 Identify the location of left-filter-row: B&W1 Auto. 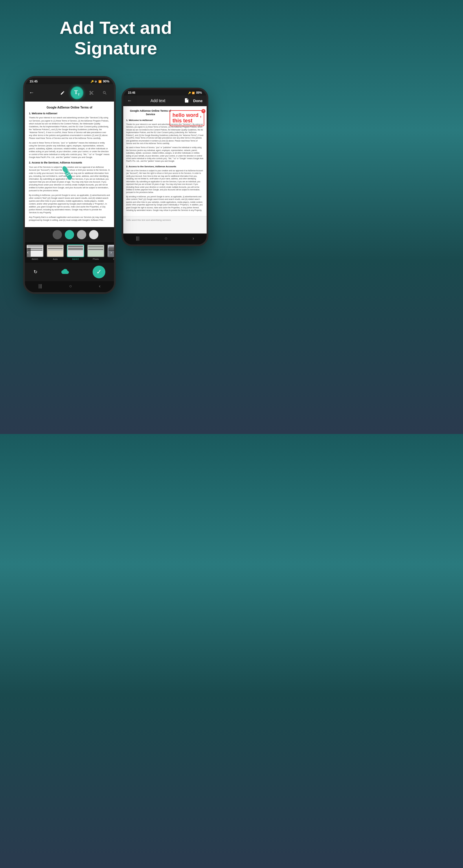
(69, 253).